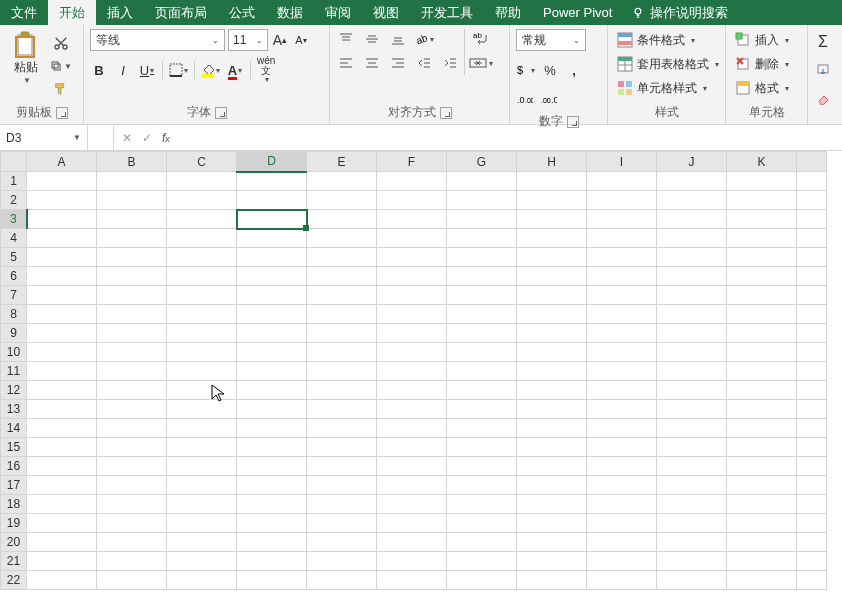  I want to click on cell-E13, so click(342, 410).